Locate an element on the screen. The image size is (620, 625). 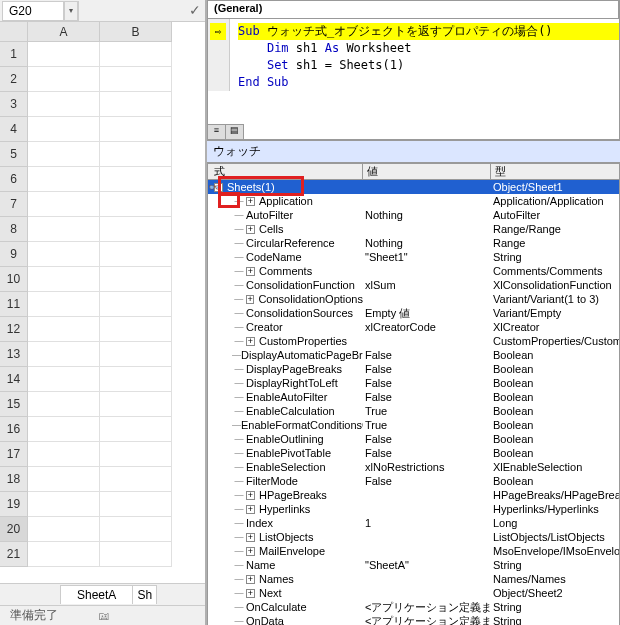
row-header-15: 15 is located at coordinates (14, 404).